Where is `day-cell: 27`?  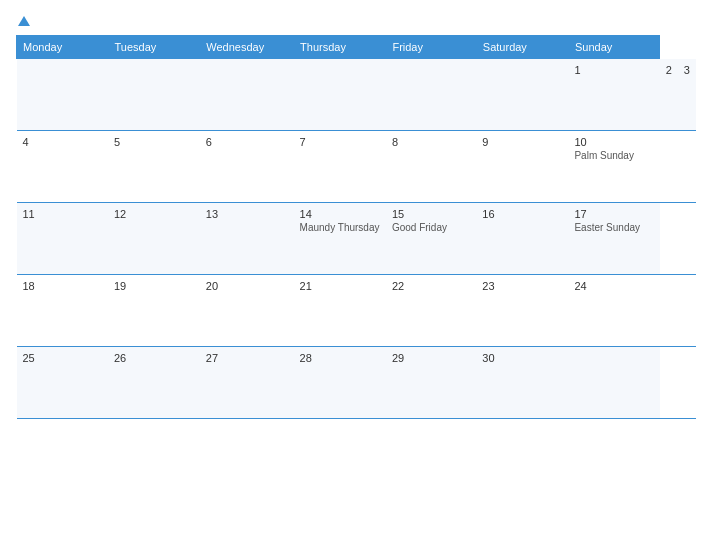
day-cell: 27 is located at coordinates (247, 383).